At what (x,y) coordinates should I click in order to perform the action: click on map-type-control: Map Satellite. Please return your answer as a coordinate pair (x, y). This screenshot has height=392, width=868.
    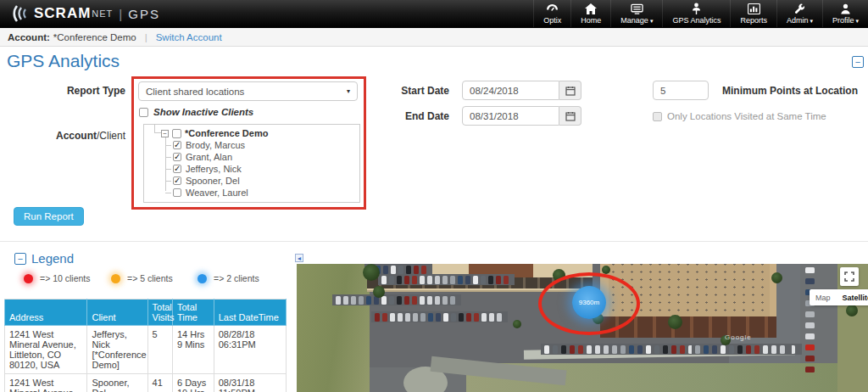
    Looking at the image, I should click on (839, 297).